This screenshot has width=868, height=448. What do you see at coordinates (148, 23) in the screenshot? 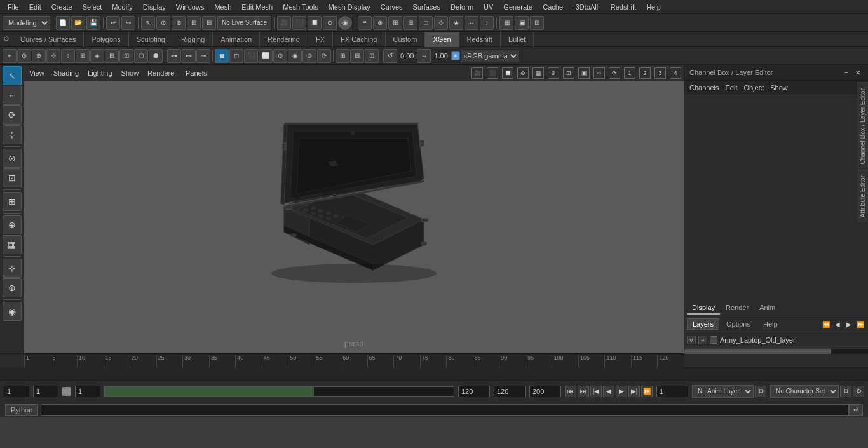
I see `select-tool-btn: ↖` at bounding box center [148, 23].